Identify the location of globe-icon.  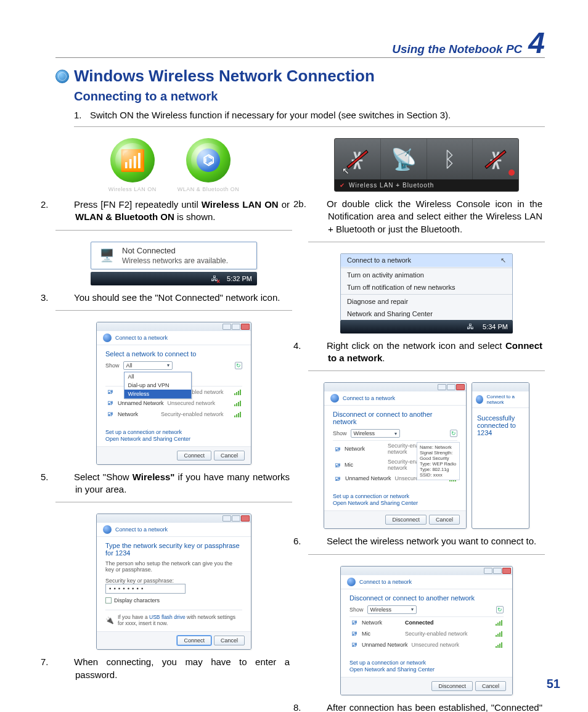
(62, 76).